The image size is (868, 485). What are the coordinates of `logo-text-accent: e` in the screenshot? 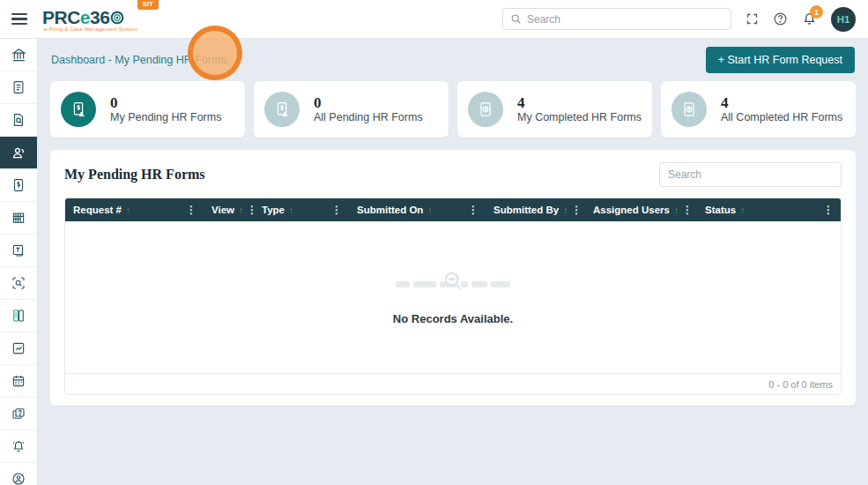 It's located at (85, 18).